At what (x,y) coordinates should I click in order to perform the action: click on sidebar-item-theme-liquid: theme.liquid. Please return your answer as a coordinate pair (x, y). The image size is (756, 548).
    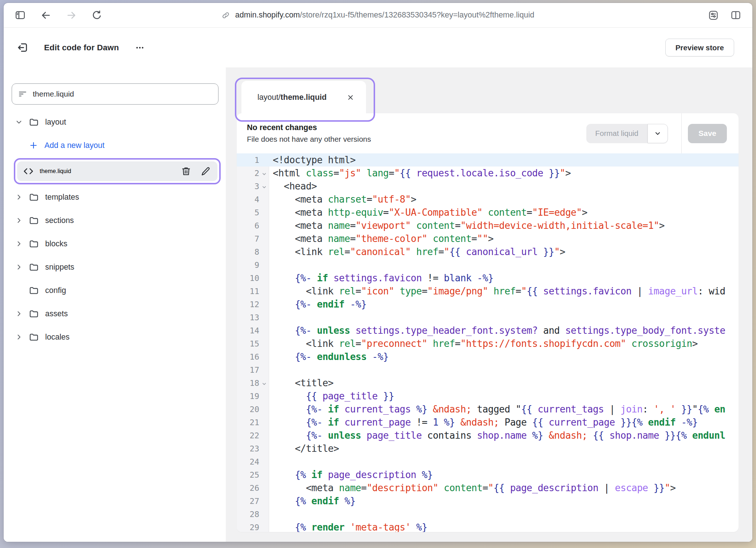
    Looking at the image, I should click on (117, 171).